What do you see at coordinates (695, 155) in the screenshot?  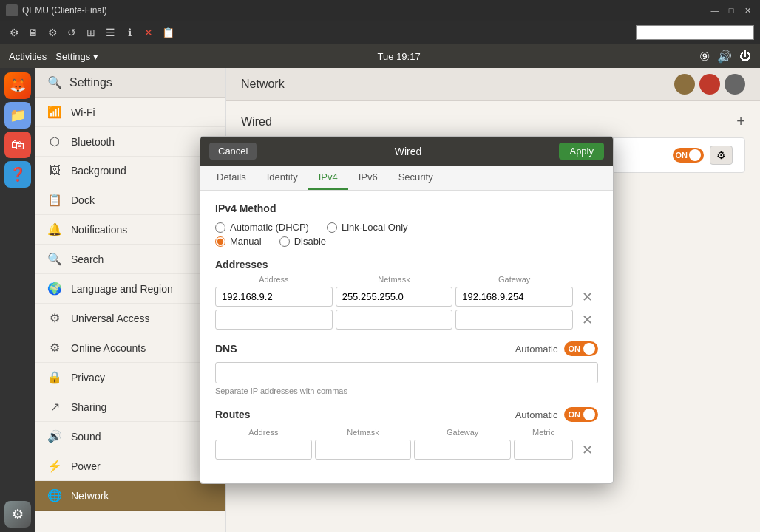 I see `wired-toggle-knob` at bounding box center [695, 155].